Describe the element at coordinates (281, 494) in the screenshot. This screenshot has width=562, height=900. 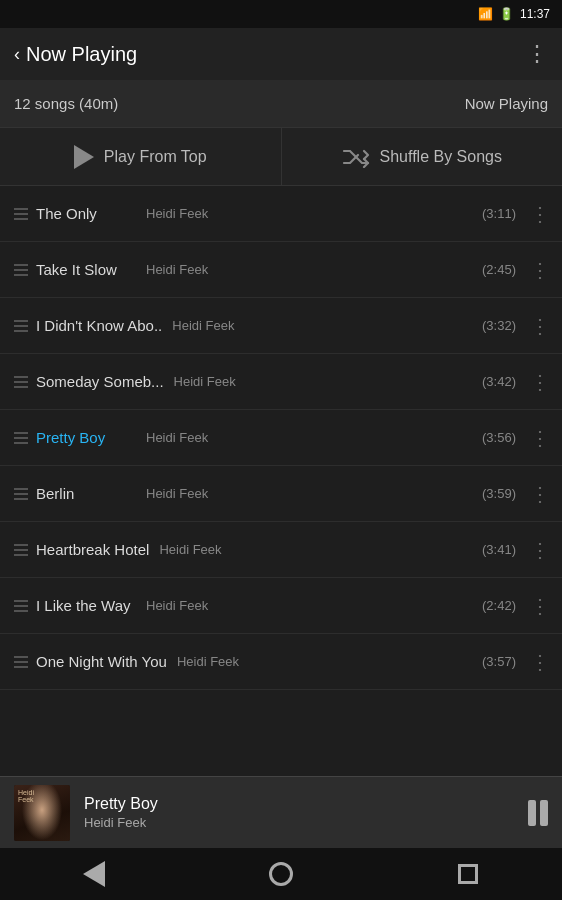
I see `song-row: Berlin Heidi Feek (3:59) ⋮` at that location.